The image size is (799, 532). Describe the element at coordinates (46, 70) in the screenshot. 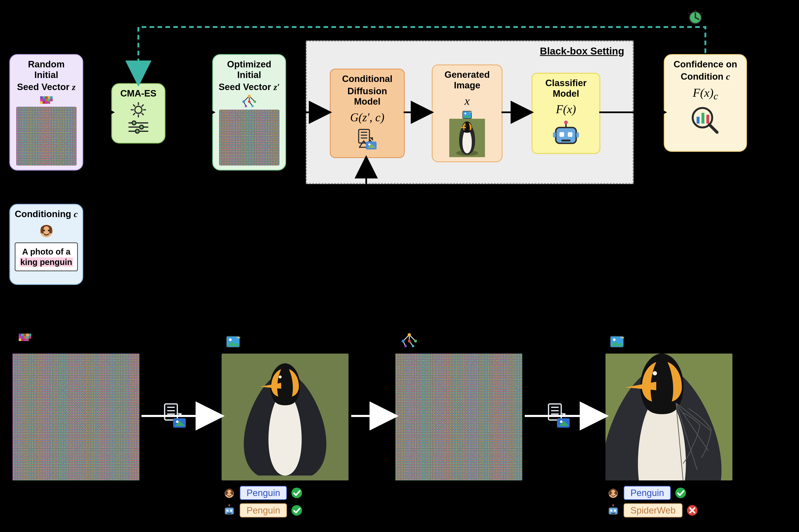

I see `title-random-seed-line1: Random Initial` at that location.